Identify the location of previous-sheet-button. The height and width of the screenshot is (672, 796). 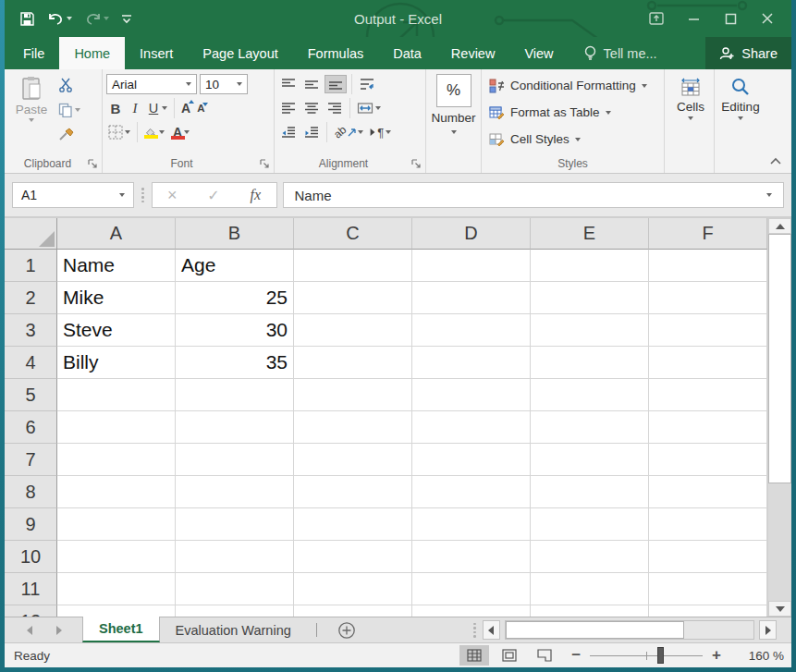
(30, 630).